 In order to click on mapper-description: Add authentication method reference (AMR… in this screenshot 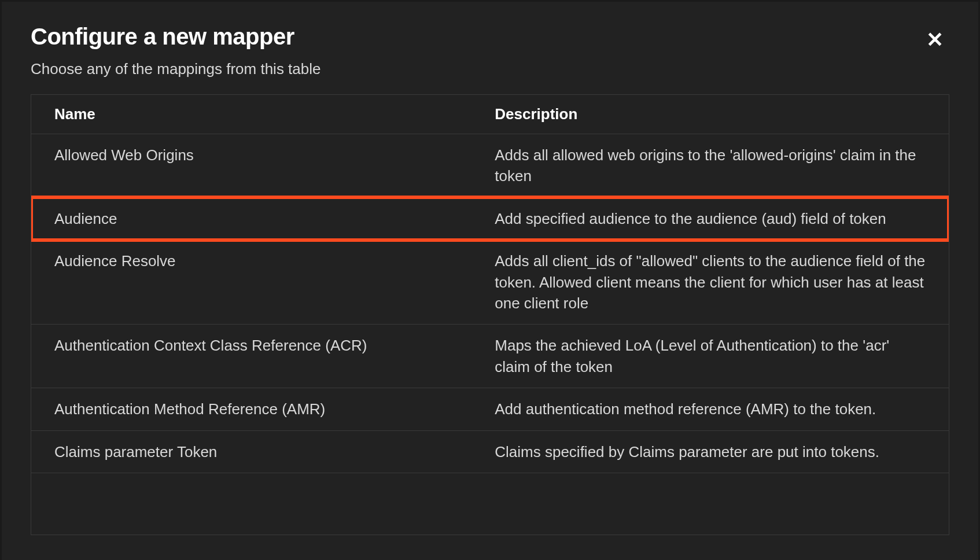, I will do `click(710, 410)`.